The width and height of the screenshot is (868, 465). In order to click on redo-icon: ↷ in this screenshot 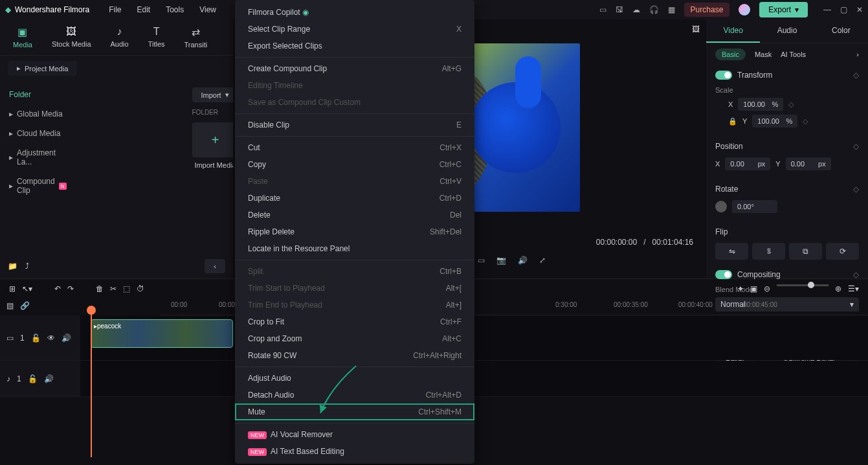, I will do `click(71, 289)`.